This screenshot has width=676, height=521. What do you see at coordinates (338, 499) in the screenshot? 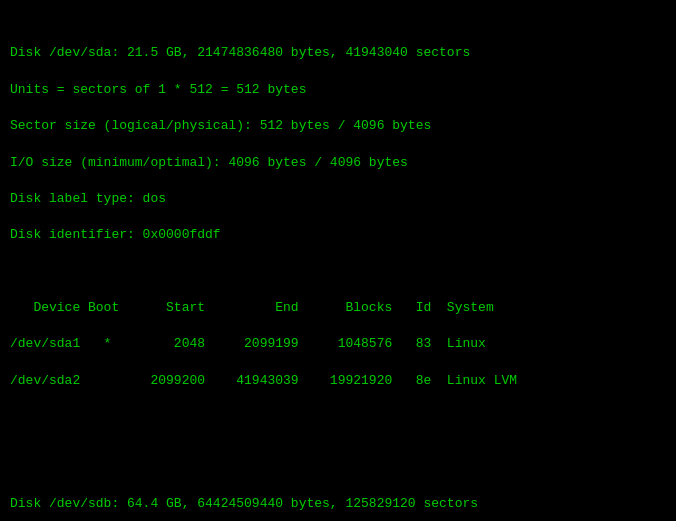
I see `sdb-block: Disk /dev/sdb: 64.4 GB, 64424509440 byte…` at bounding box center [338, 499].